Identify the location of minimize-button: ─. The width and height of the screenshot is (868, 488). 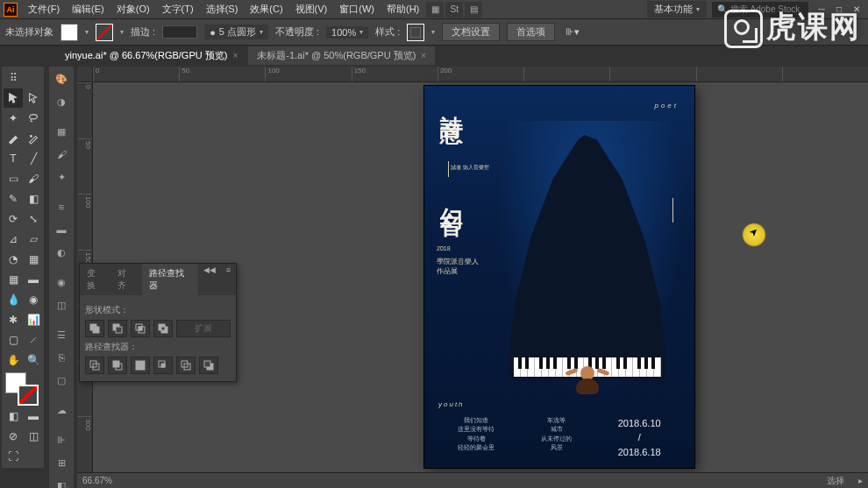
(822, 10).